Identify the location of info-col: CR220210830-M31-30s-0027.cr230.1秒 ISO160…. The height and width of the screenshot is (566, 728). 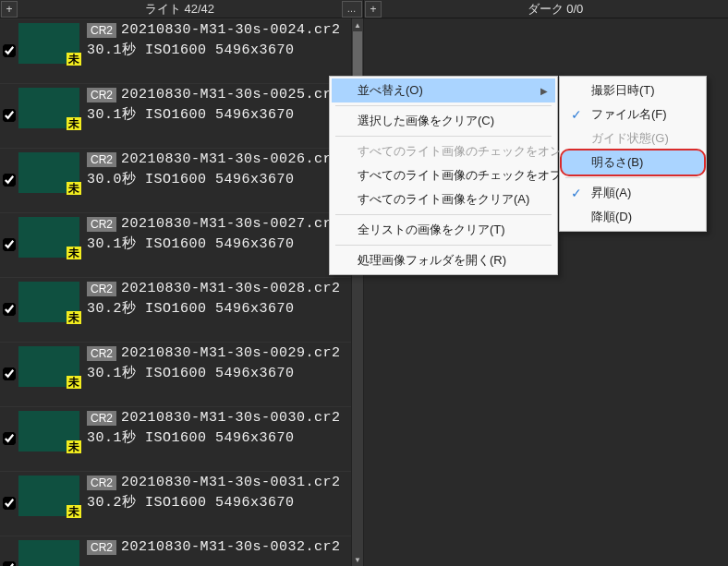
(215, 234).